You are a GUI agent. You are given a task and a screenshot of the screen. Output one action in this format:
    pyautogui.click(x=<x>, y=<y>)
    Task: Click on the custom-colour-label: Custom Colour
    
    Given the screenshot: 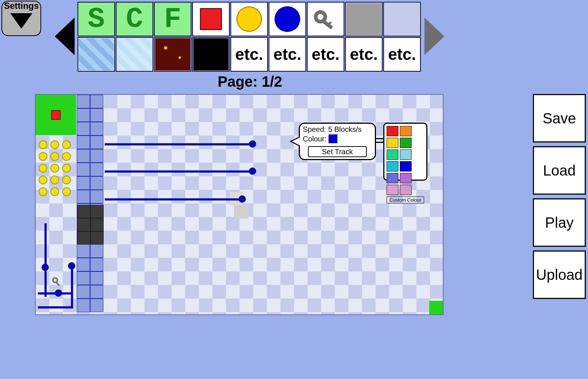 What is the action you would take?
    pyautogui.click(x=406, y=200)
    